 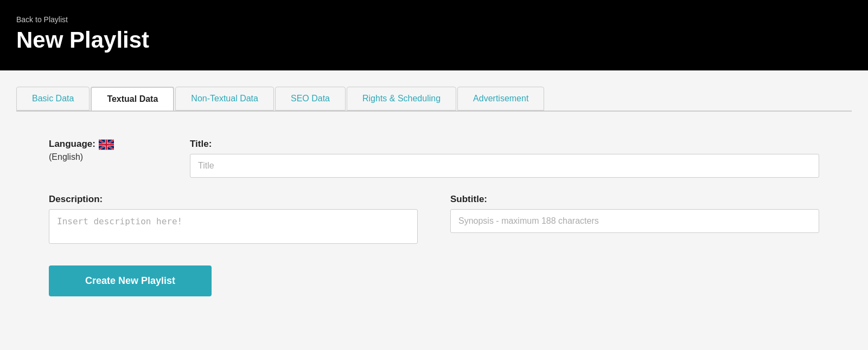 What do you see at coordinates (53, 99) in the screenshot?
I see `tab-basic-data: Basic Data` at bounding box center [53, 99].